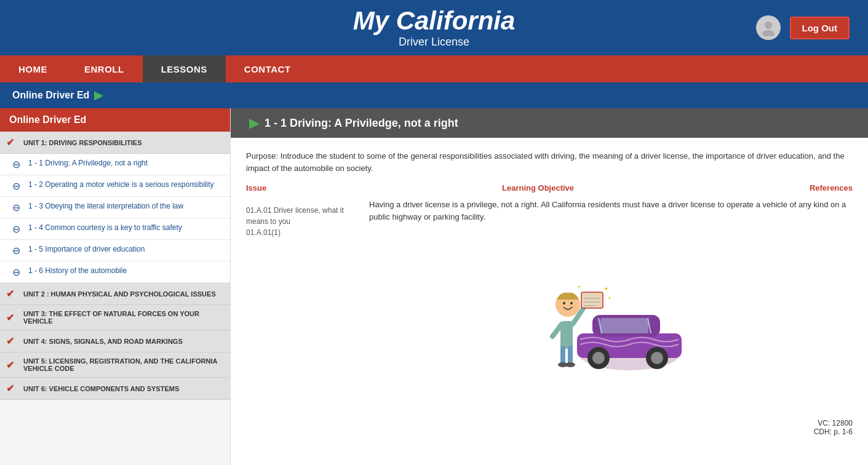  I want to click on sidebar-unit-2: ✔ UNIT 2 : HUMAN PHYSICAL AND PSYCHOLOGI…, so click(115, 294).